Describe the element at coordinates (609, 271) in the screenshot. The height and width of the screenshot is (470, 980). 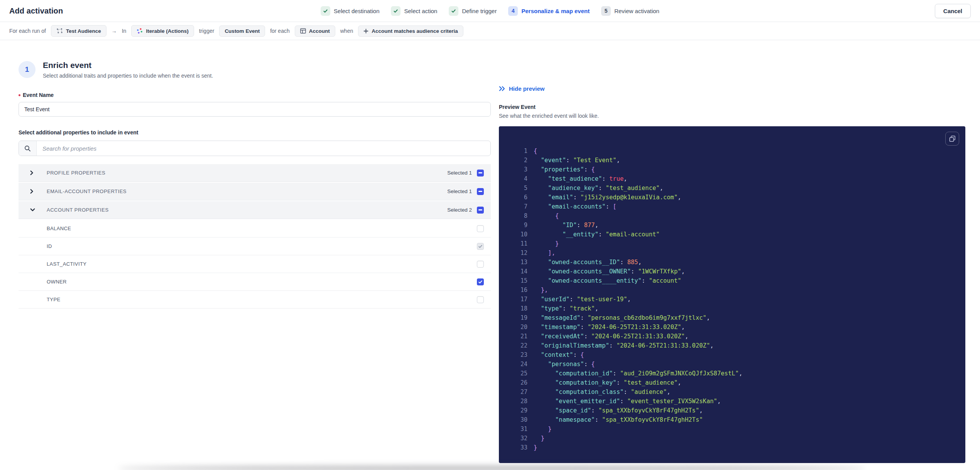
I see `code-text: "owned-accounts__OWNER": "1WCWrTXfkp",` at that location.